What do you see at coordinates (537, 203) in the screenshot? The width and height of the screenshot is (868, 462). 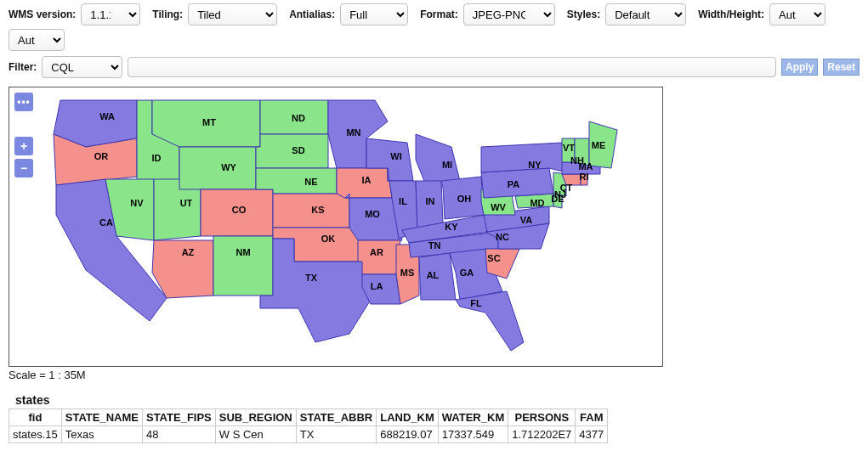 I see `state-label-MD: MD` at bounding box center [537, 203].